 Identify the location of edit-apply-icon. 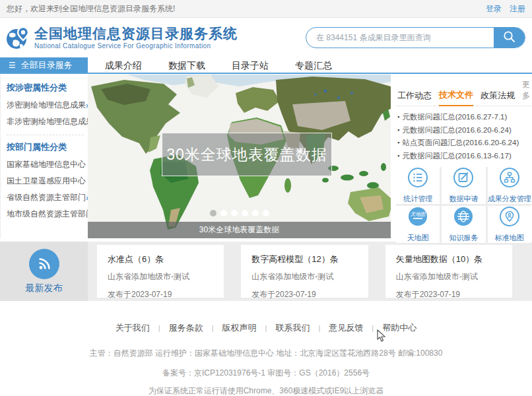
(463, 179).